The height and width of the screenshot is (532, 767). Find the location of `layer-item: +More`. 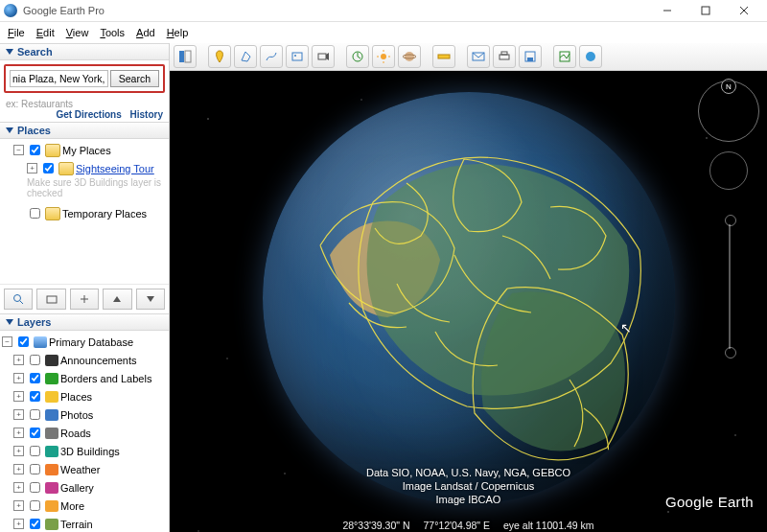

layer-item: +More is located at coordinates (84, 506).